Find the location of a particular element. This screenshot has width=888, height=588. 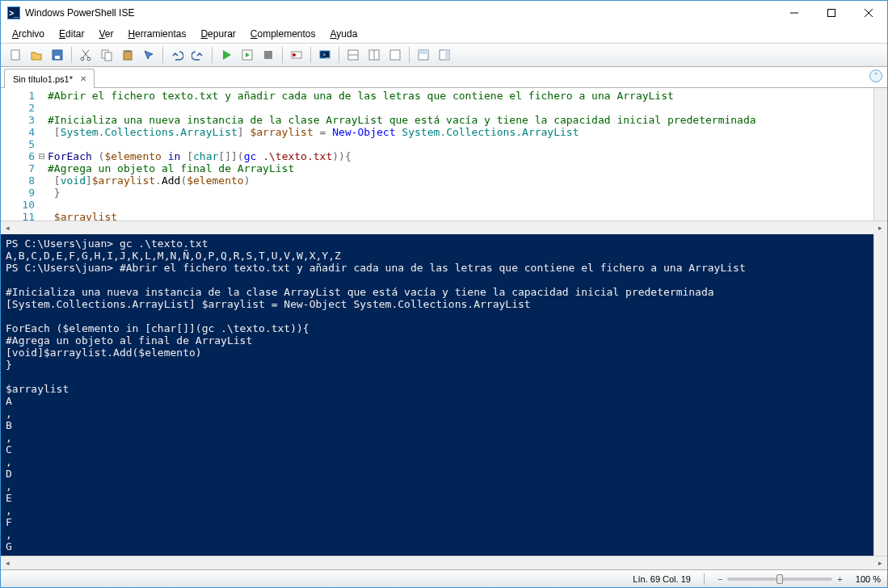

menu-debug: Depurar is located at coordinates (218, 34).